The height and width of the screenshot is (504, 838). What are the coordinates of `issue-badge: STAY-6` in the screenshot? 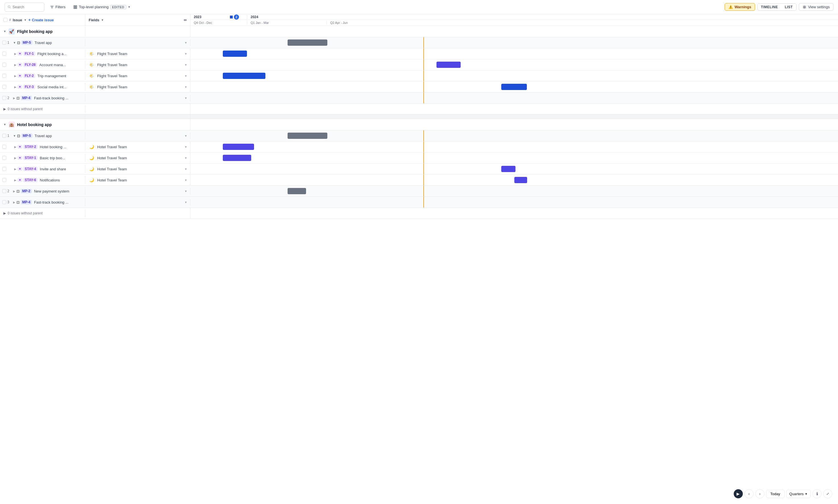 It's located at (31, 180).